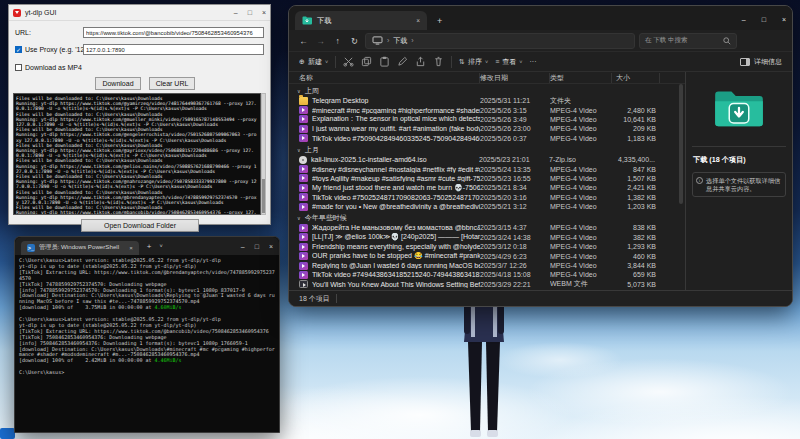 The image size is (800, 439). I want to click on pane-hint: i 选择单个文件以获取详细信息并共享云内容。, so click(739, 184).